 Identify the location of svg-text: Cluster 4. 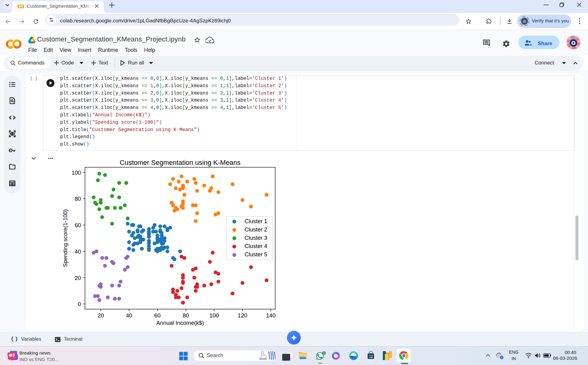
(256, 246).